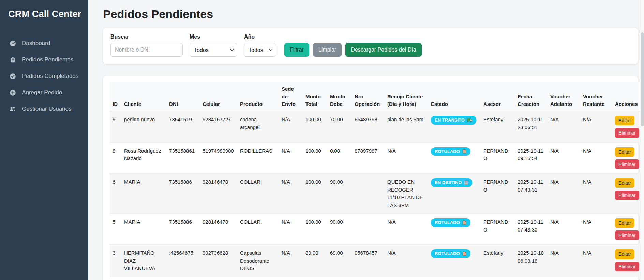 The image size is (644, 280). I want to click on sidebar-item-label: Pedidos Completados, so click(50, 76).